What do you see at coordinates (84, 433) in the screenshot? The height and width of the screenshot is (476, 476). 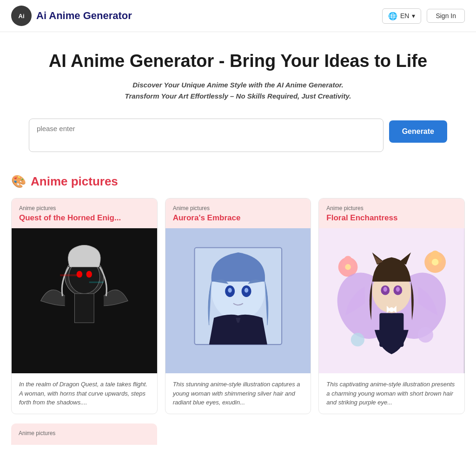 I see `partial-card-category: Anime pictures` at bounding box center [84, 433].